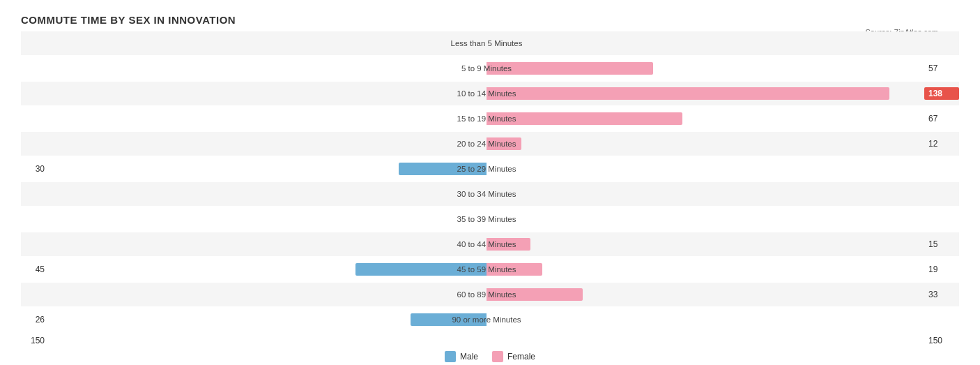 The width and height of the screenshot is (980, 365). I want to click on female-value: 19, so click(942, 269).